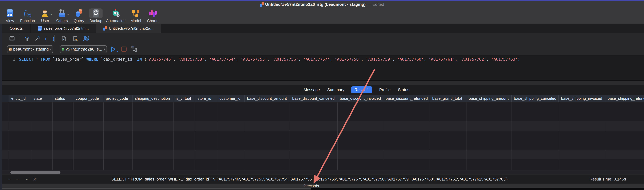  I want to click on connection-select: beaumont - staging, so click(30, 49).